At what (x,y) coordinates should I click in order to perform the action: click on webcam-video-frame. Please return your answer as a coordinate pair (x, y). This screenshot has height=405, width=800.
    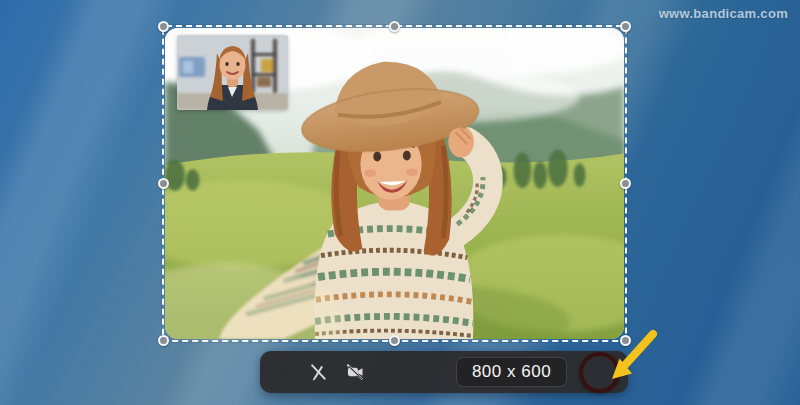
    Looking at the image, I should click on (232, 72).